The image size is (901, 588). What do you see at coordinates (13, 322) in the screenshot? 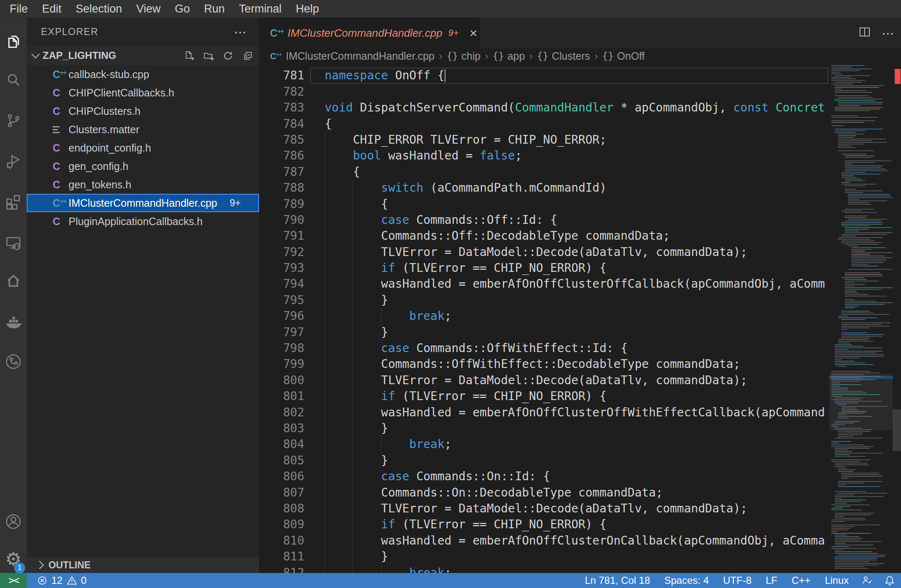
I see `docker-icon` at bounding box center [13, 322].